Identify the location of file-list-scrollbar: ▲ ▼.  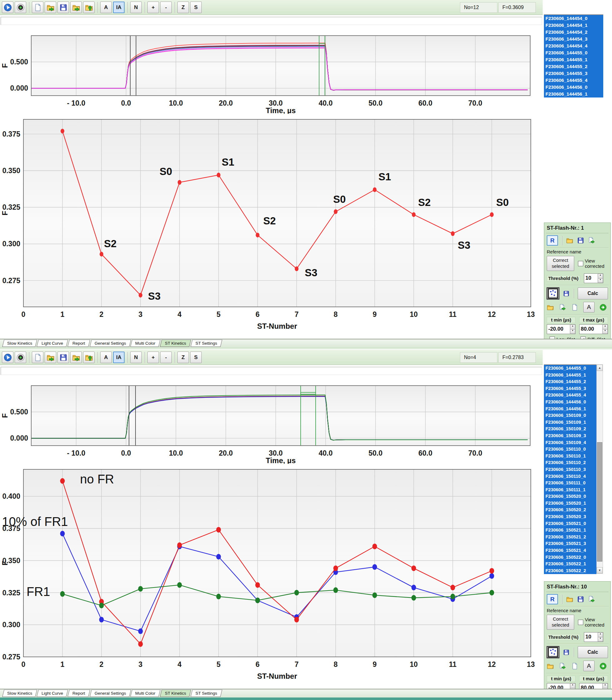
(600, 469).